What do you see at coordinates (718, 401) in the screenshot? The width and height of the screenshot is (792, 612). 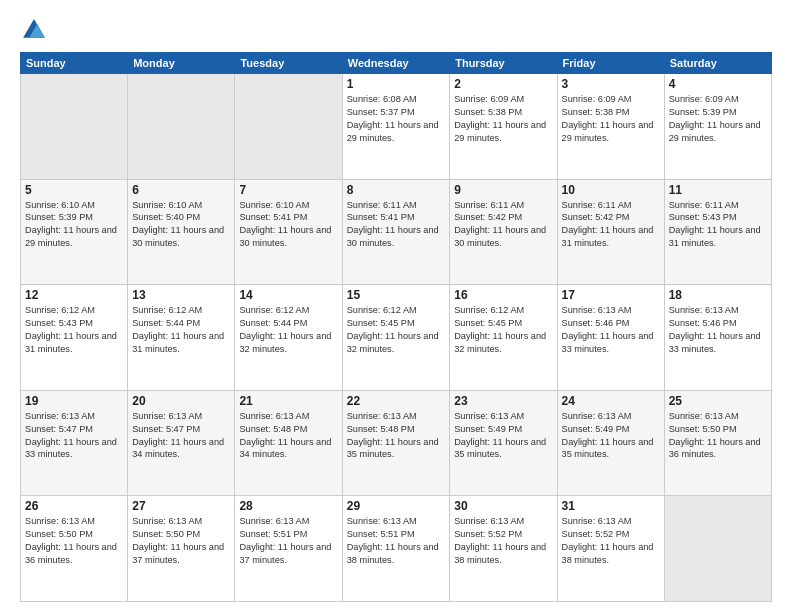 I see `day-number: 25` at bounding box center [718, 401].